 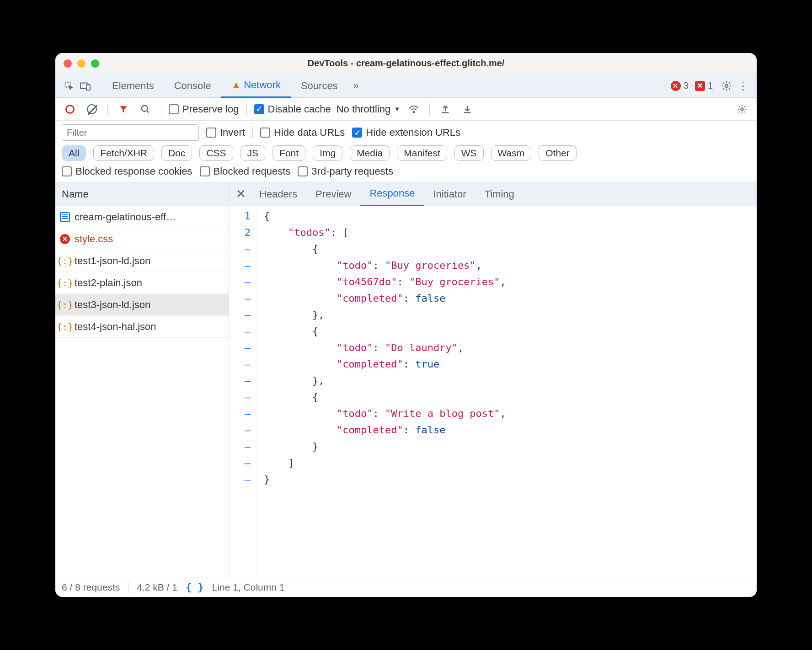 I want to click on filter-bar: Invert Hide data URLs Hide extension URL…, so click(x=406, y=152).